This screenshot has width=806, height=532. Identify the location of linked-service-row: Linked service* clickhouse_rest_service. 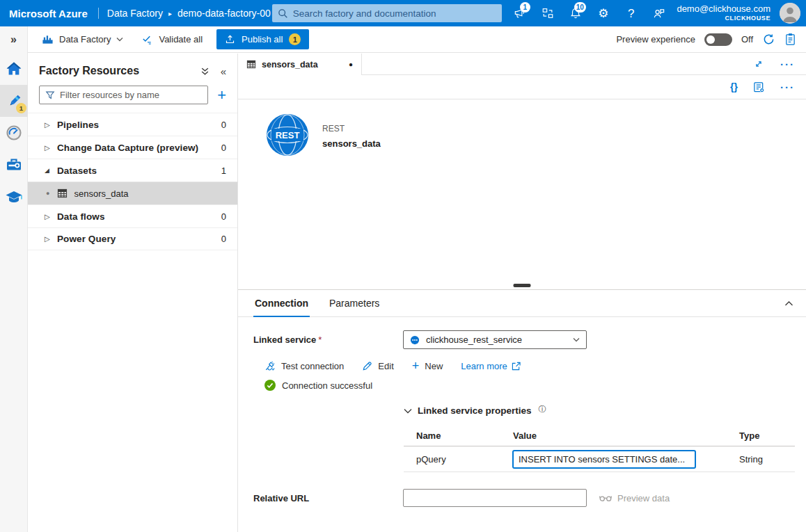
(530, 339).